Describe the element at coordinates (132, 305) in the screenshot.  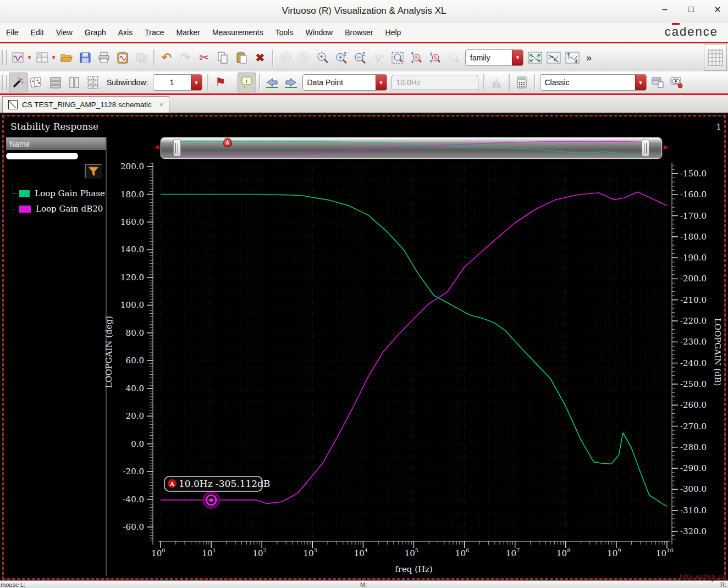
I see `y-left-tick-label: 100.0` at that location.